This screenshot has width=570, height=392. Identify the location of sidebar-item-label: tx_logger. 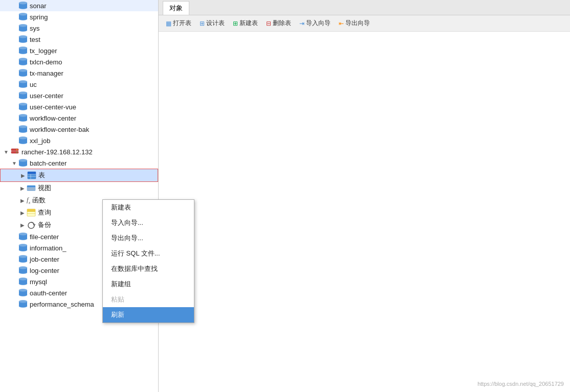
(43, 51).